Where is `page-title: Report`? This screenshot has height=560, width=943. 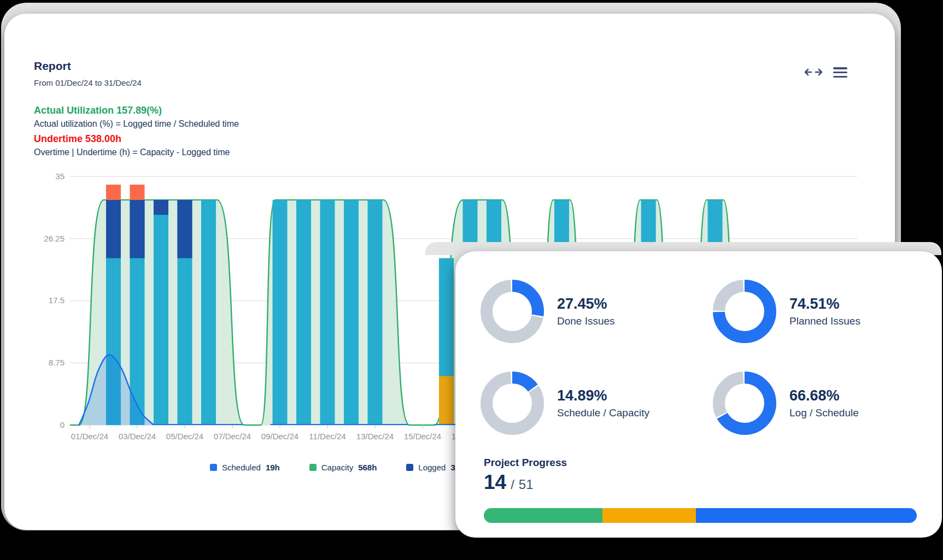 page-title: Report is located at coordinates (137, 66).